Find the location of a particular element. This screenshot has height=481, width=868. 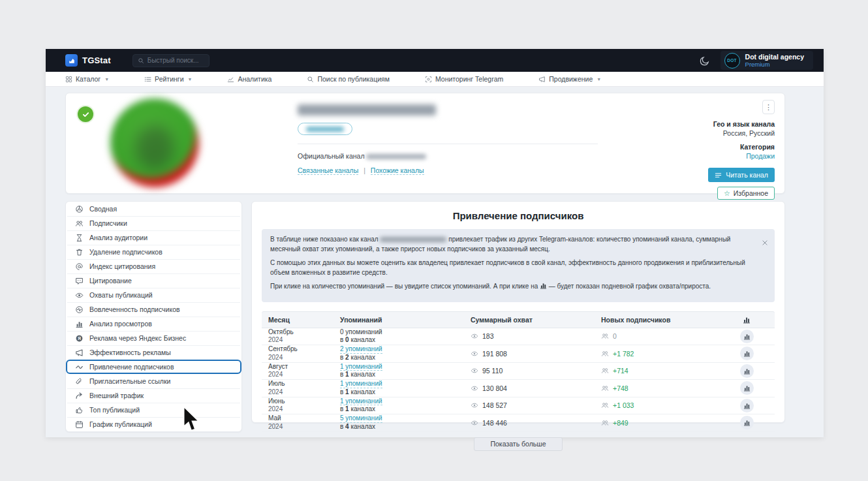

sidebar-item: Привлечение подписчиков is located at coordinates (154, 367).